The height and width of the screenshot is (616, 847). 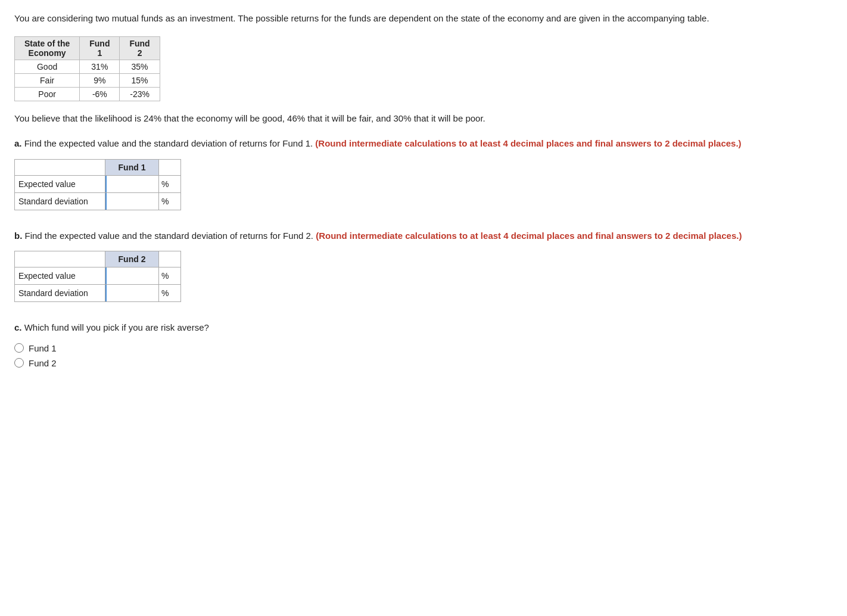 I want to click on section-b-instruction: (Round intermediate calculations to at l…, so click(x=529, y=236).